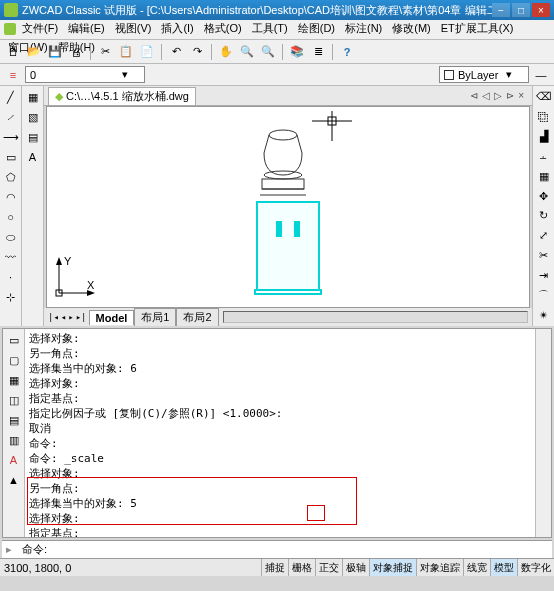 The image size is (554, 591). I want to click on menu-tools: 工具(T), so click(270, 28).